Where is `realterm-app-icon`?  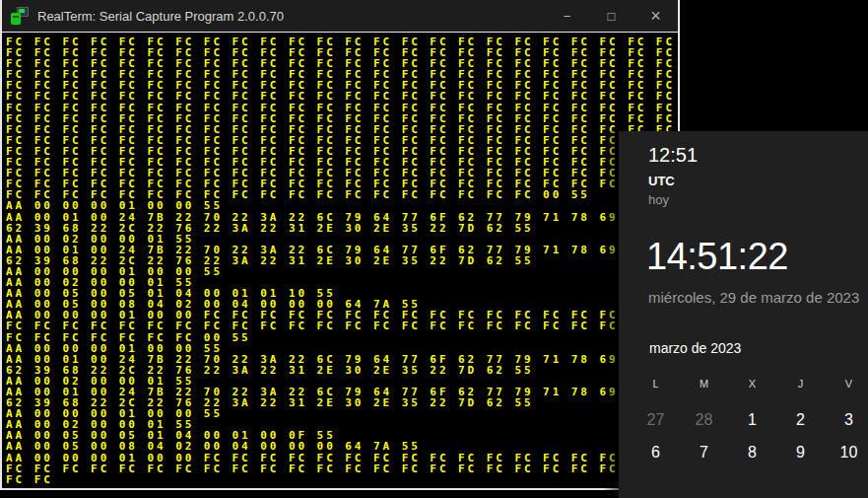 realterm-app-icon is located at coordinates (20, 16).